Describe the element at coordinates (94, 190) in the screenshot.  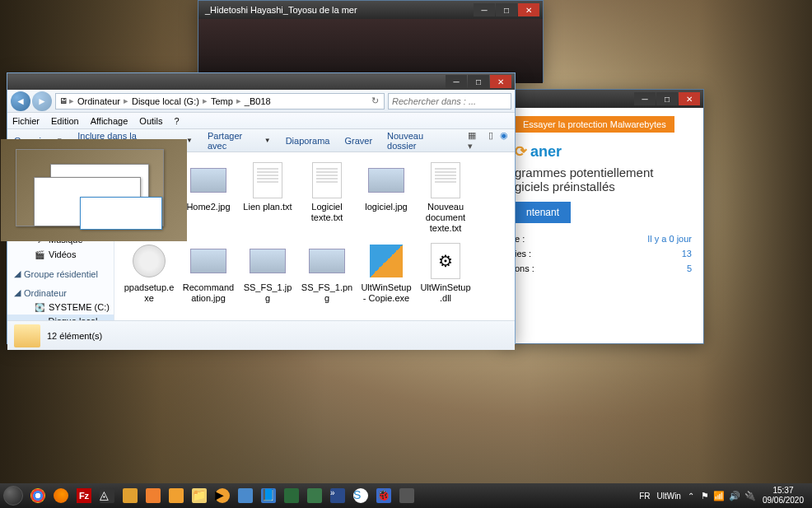
I see `ultwin-preview: 📁` at that location.